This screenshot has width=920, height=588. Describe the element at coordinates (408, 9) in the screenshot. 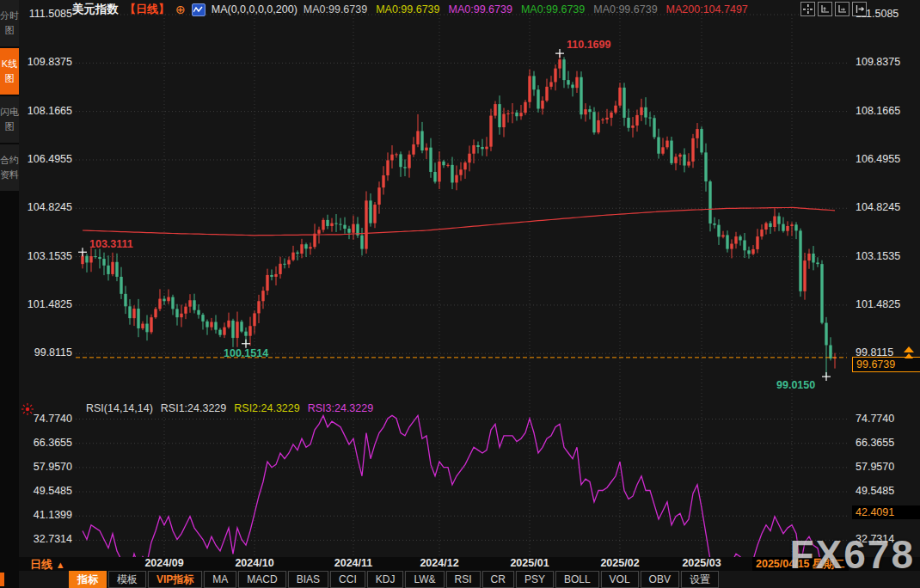

I see `ma-legend-item-1: MA0:99.6739` at that location.